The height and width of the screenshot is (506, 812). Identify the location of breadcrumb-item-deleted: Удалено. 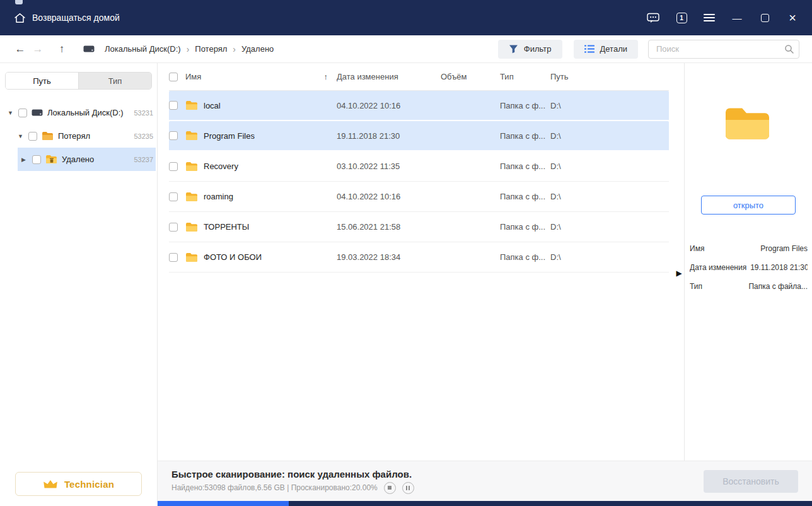
(257, 49).